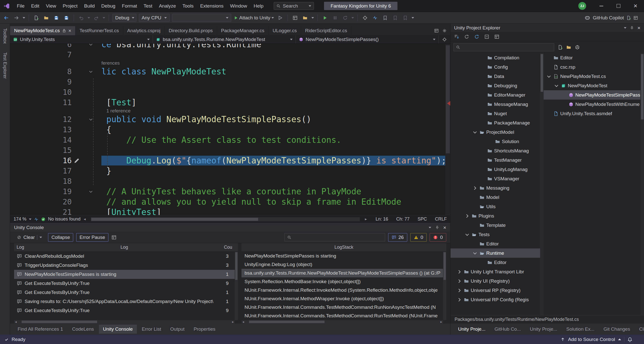  What do you see at coordinates (205, 329) in the screenshot?
I see `panel-tab: Properties` at bounding box center [205, 329].